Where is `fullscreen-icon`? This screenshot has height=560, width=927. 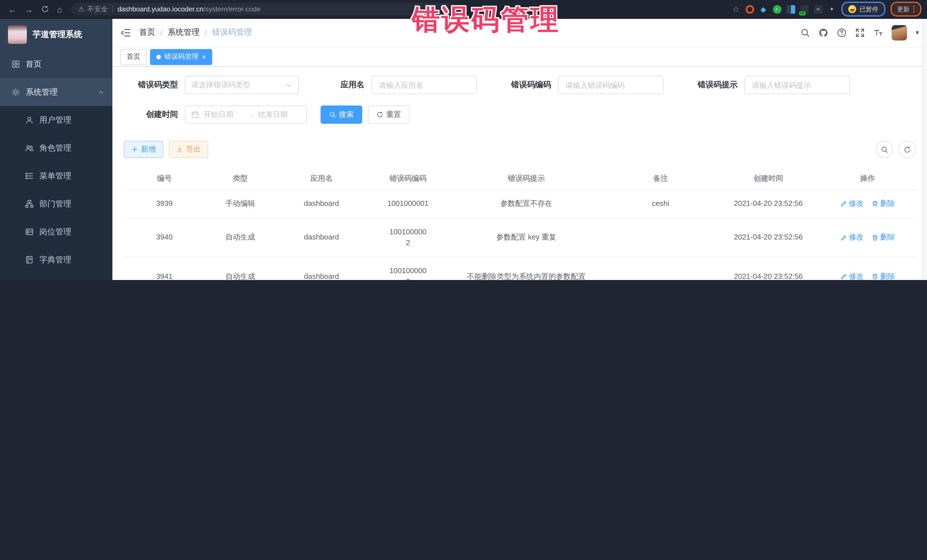
fullscreen-icon is located at coordinates (860, 32).